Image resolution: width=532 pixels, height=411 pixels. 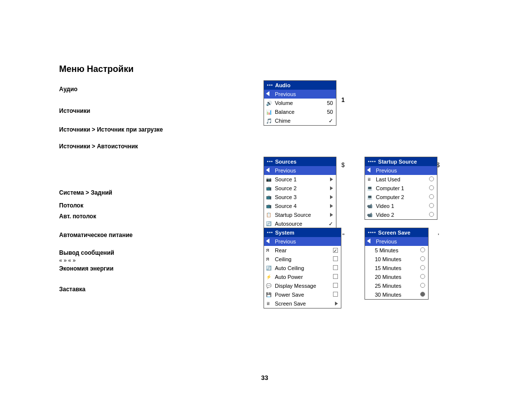 I want to click on audio-chime-icon: 🎵, so click(x=270, y=121).